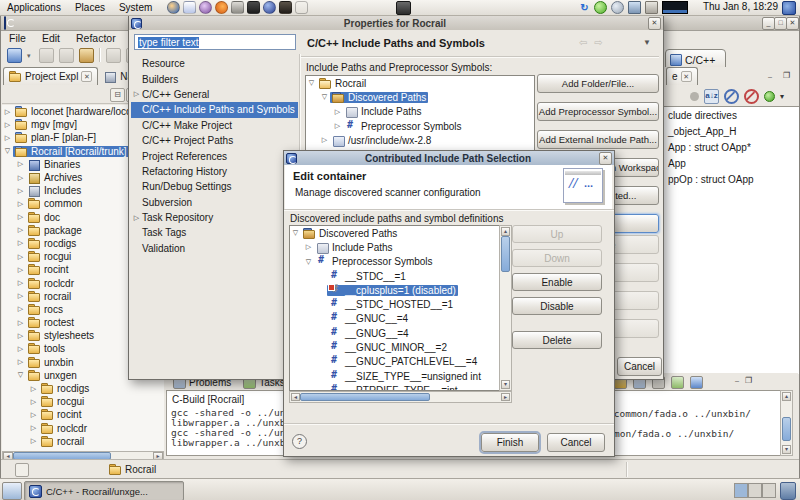 The height and width of the screenshot is (500, 800). What do you see at coordinates (420, 140) in the screenshot?
I see `tree-row: ▷ /usr/include/wx-2.8` at bounding box center [420, 140].